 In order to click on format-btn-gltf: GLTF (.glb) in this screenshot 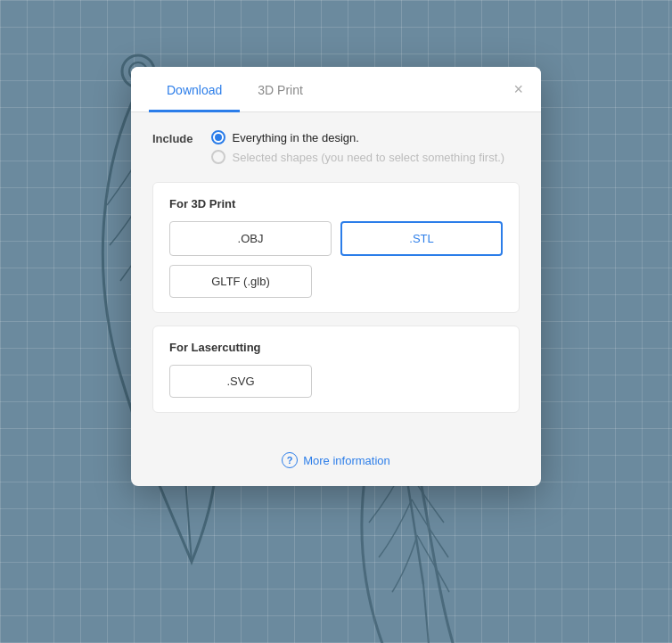, I will do `click(241, 282)`.